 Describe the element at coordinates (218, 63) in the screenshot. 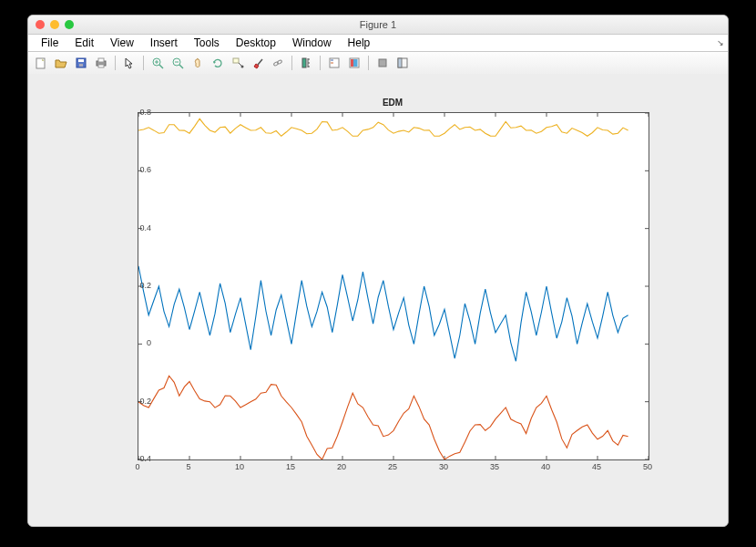

I see `rotate-icon` at that location.